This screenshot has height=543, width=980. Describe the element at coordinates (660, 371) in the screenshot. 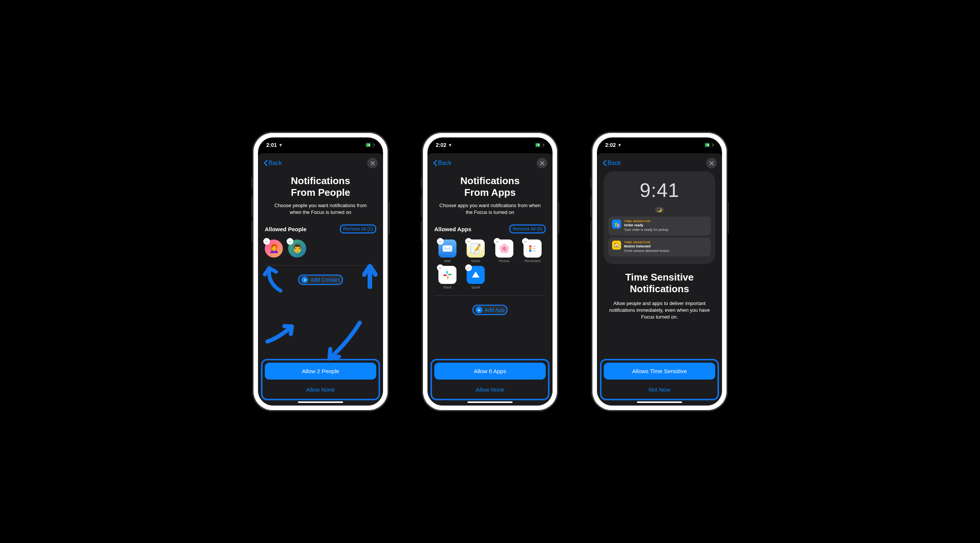

I see `allow-time-sensitive-button: Allows Time Sensitive` at that location.